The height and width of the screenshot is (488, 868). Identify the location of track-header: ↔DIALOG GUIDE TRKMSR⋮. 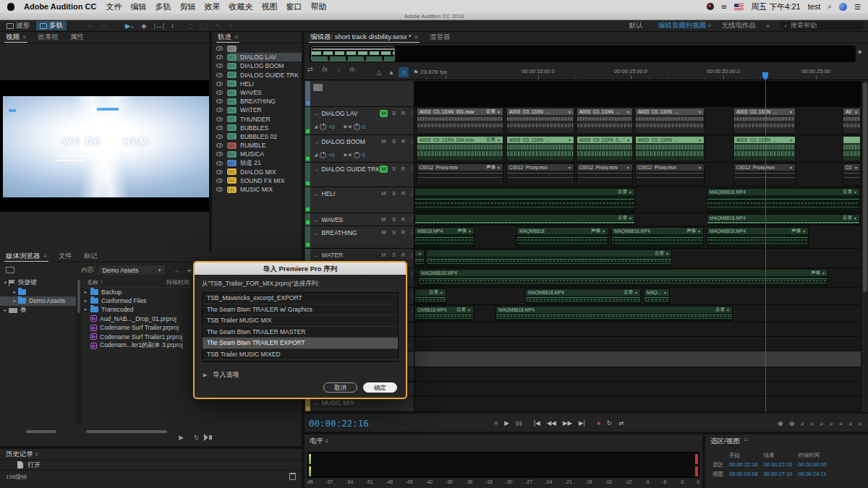
(359, 175).